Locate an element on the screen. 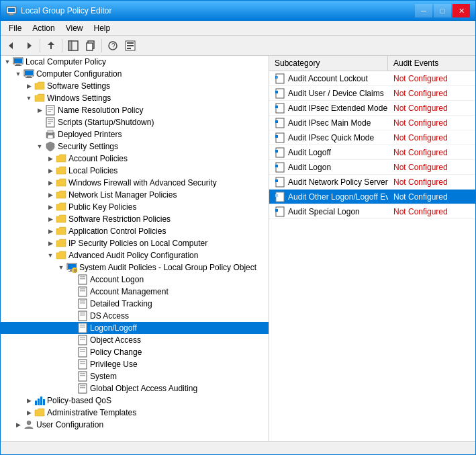  detail-row-alo: Audit Logoff Not Configured is located at coordinates (372, 153).